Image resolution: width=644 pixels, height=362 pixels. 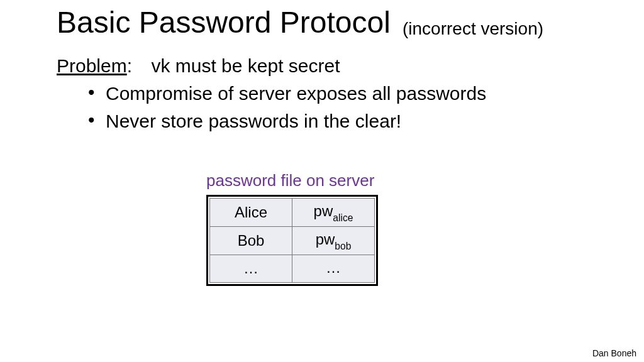 What do you see at coordinates (614, 353) in the screenshot?
I see `footer-author: Dan Boneh` at bounding box center [614, 353].